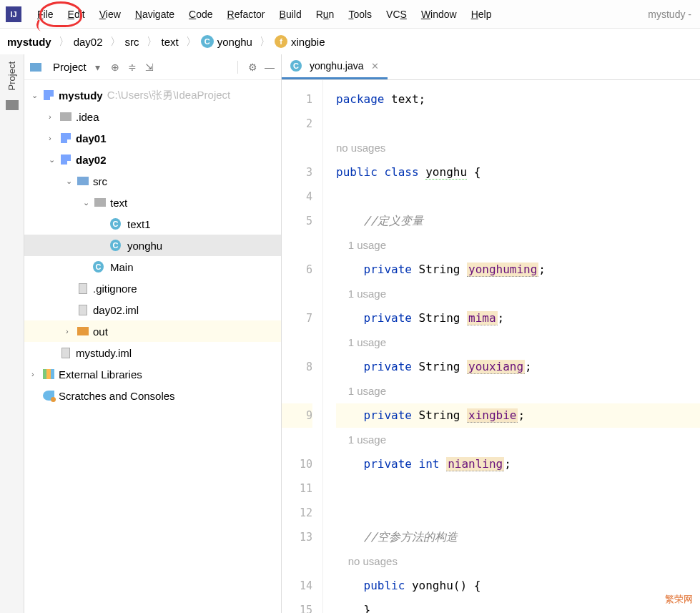 The image size is (700, 613). What do you see at coordinates (83, 181) in the screenshot?
I see `source-folder-icon` at bounding box center [83, 181].